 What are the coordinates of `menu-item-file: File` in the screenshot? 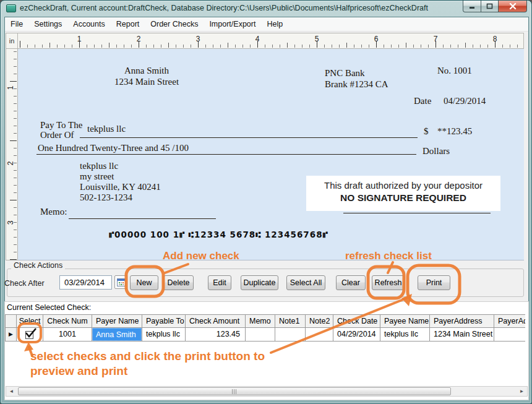 It's located at (17, 24).